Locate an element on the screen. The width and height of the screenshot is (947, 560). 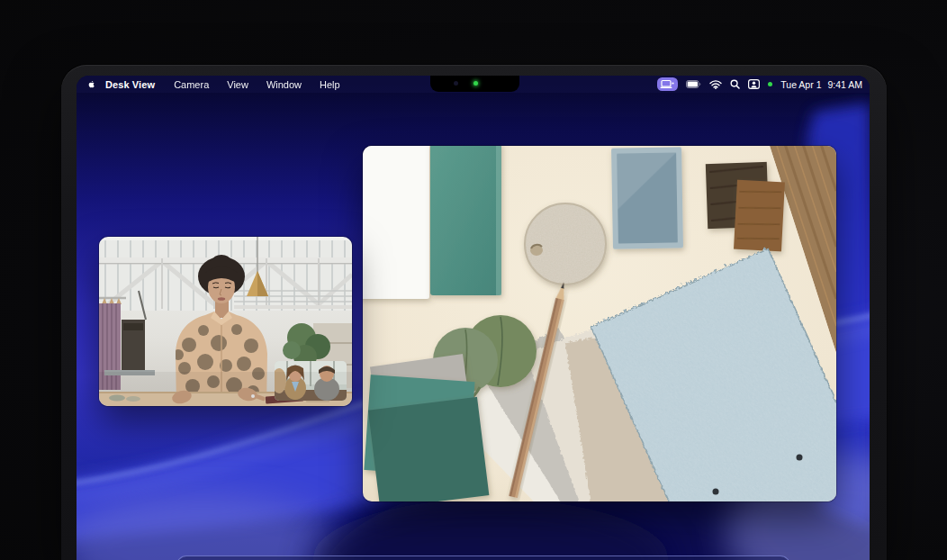
brown-wood-swatch is located at coordinates (760, 216).